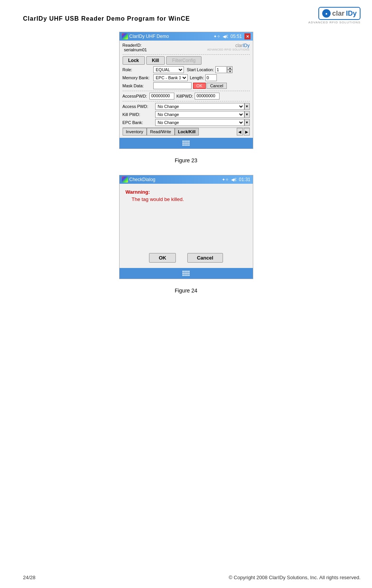  I want to click on filter-config-button: FilterConfig, so click(184, 60).